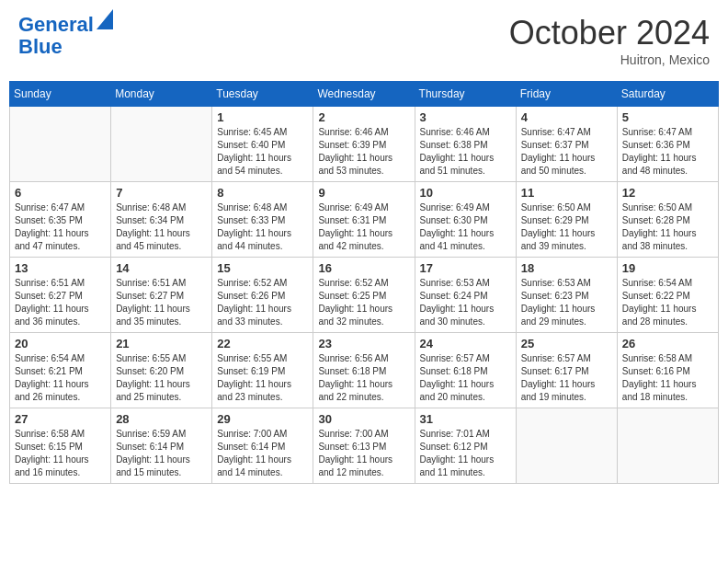 The width and height of the screenshot is (728, 563). I want to click on calendar-cell: 21Sunrise: 6:55 AMSunset: 6:20 PMDayligh…, so click(162, 371).